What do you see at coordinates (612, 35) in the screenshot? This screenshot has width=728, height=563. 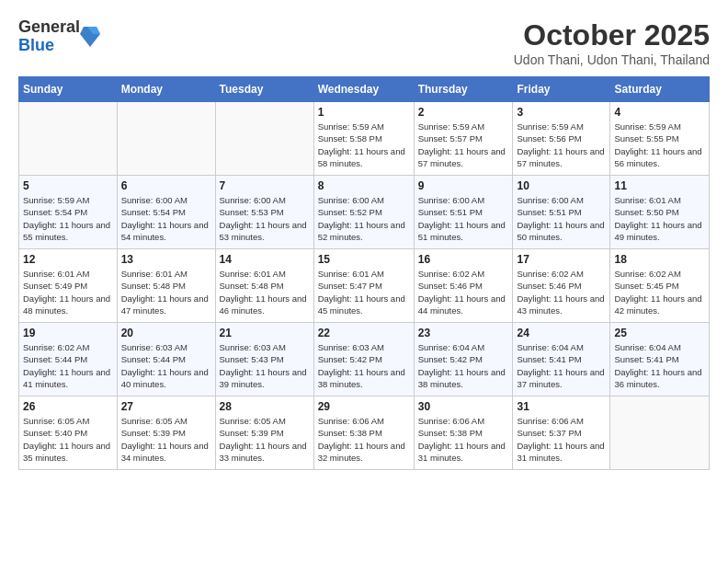 I see `month-title: October 2025` at bounding box center [612, 35].